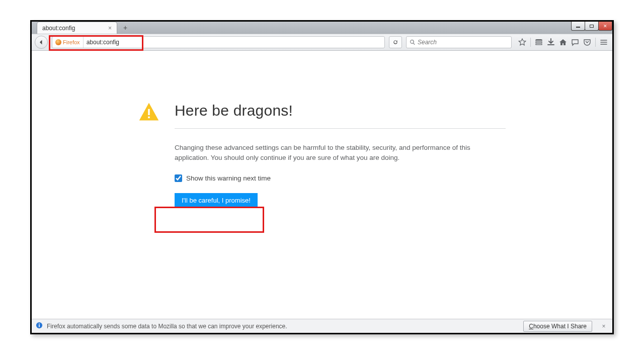  What do you see at coordinates (283, 326) in the screenshot?
I see `telemetry-message: Firefox automatically sends some data to…` at bounding box center [283, 326].